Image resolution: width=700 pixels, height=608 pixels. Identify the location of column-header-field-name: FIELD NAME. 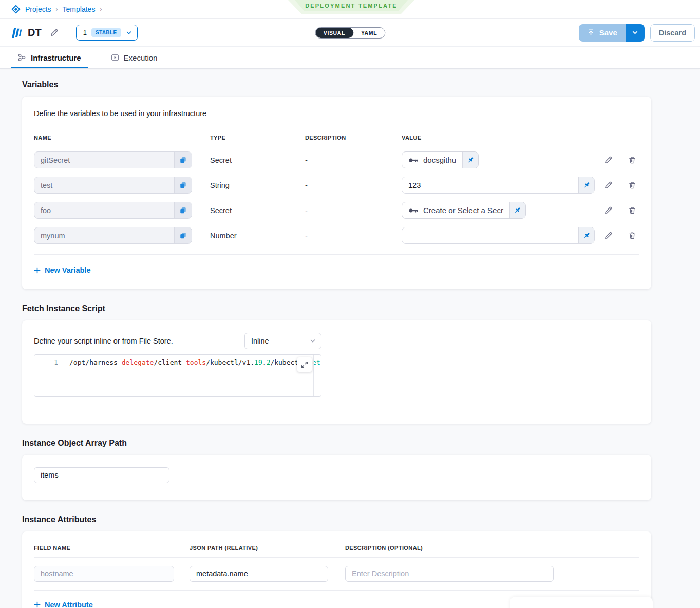
(112, 548).